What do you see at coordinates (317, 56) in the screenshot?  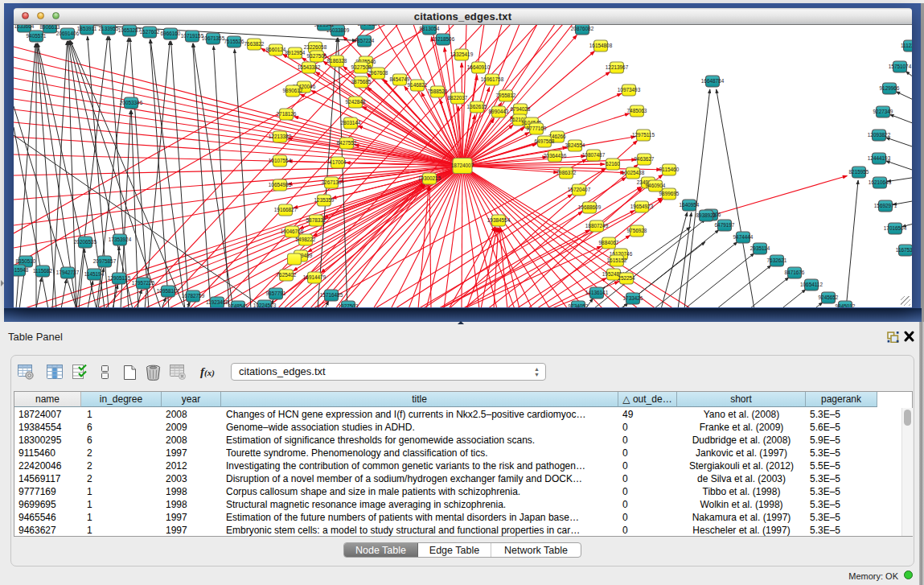 I see `svg-text: 9327506` at bounding box center [317, 56].